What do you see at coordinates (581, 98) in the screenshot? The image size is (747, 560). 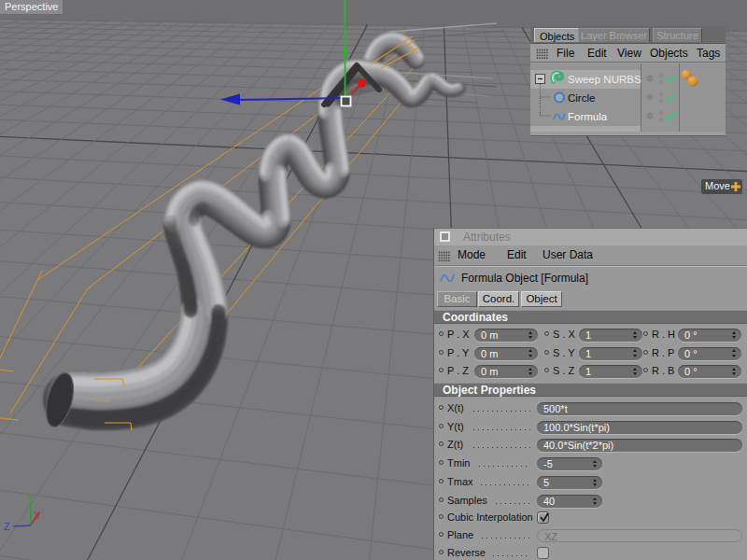 I see `svg-text: Circle` at bounding box center [581, 98].